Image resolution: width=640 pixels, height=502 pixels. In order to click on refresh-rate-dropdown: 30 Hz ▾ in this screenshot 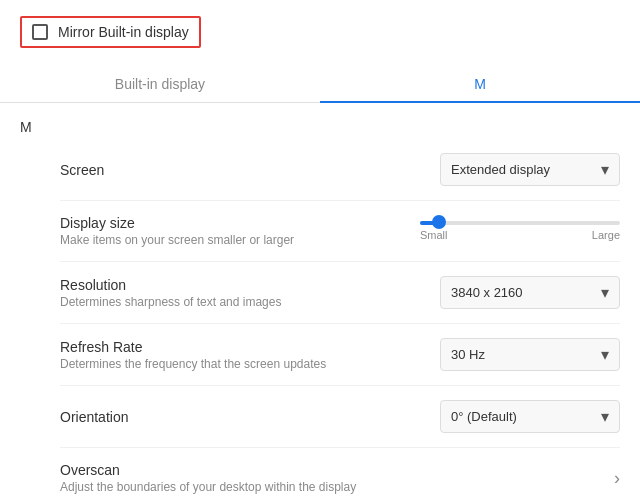, I will do `click(530, 354)`.